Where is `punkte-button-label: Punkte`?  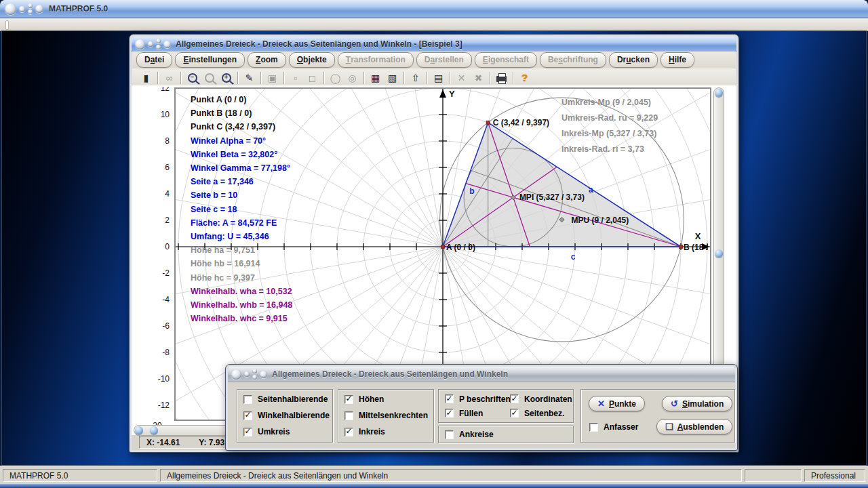
punkte-button-label: Punkte is located at coordinates (623, 404).